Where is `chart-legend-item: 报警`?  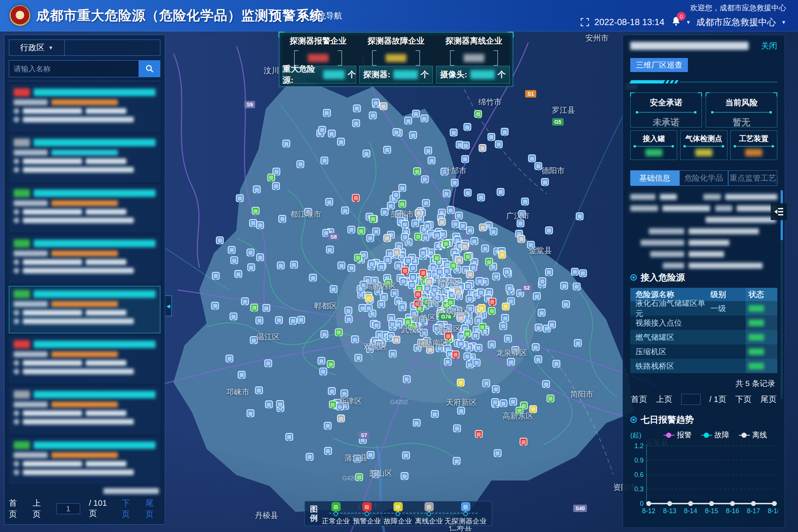 chart-legend-item: 报警 is located at coordinates (678, 435).